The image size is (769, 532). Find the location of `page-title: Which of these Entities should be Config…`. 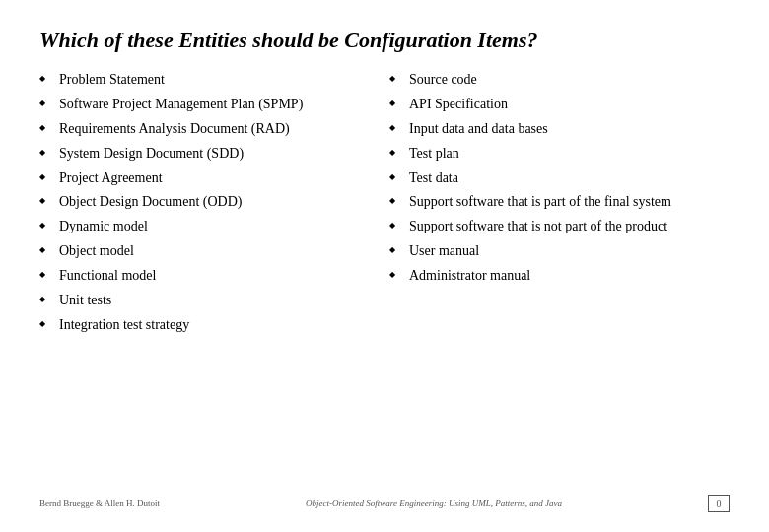

page-title: Which of these Entities should be Config… is located at coordinates (384, 40).